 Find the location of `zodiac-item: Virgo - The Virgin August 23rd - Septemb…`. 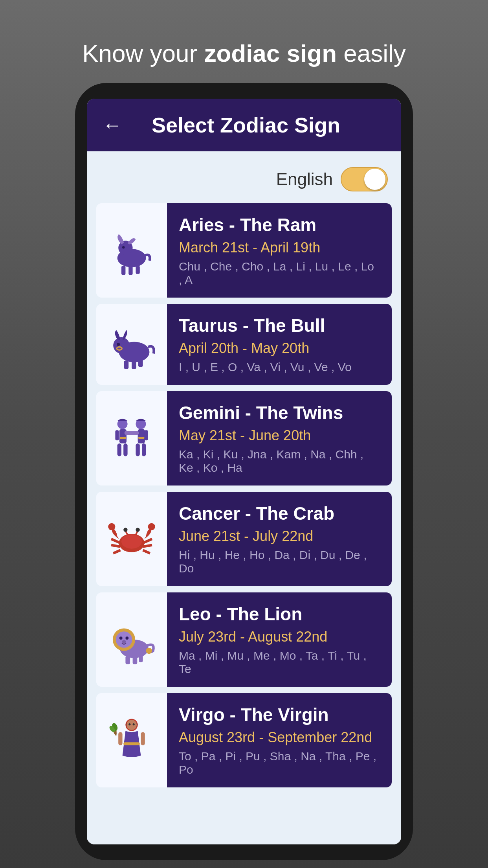

zodiac-item: Virgo - The Virgin August 23rd - Septemb… is located at coordinates (244, 740).